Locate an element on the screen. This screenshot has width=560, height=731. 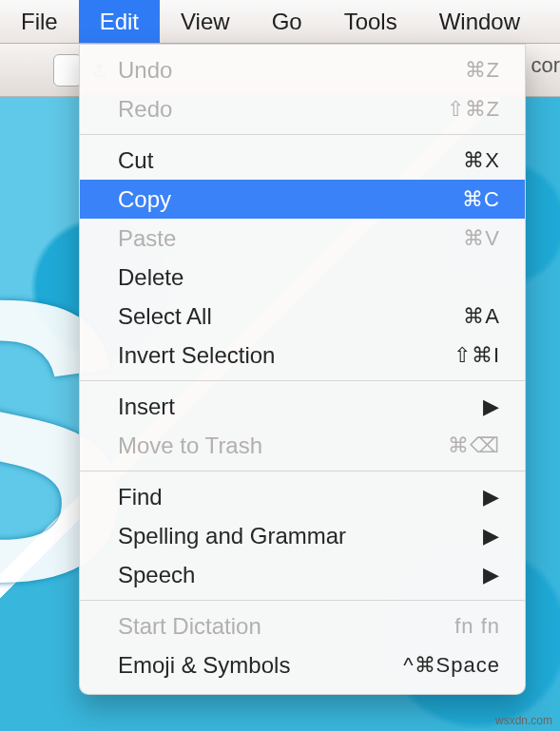
menu-item-shortcut: ^⌘Space is located at coordinates (452, 665).